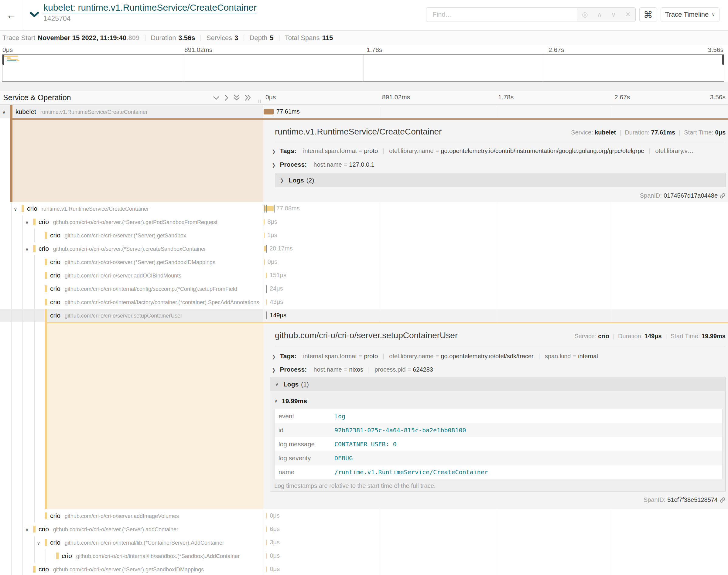 The width and height of the screenshot is (728, 575). I want to click on span-row-label: crio github.com/cri-o/cri-o/internal/lib…, so click(132, 556).